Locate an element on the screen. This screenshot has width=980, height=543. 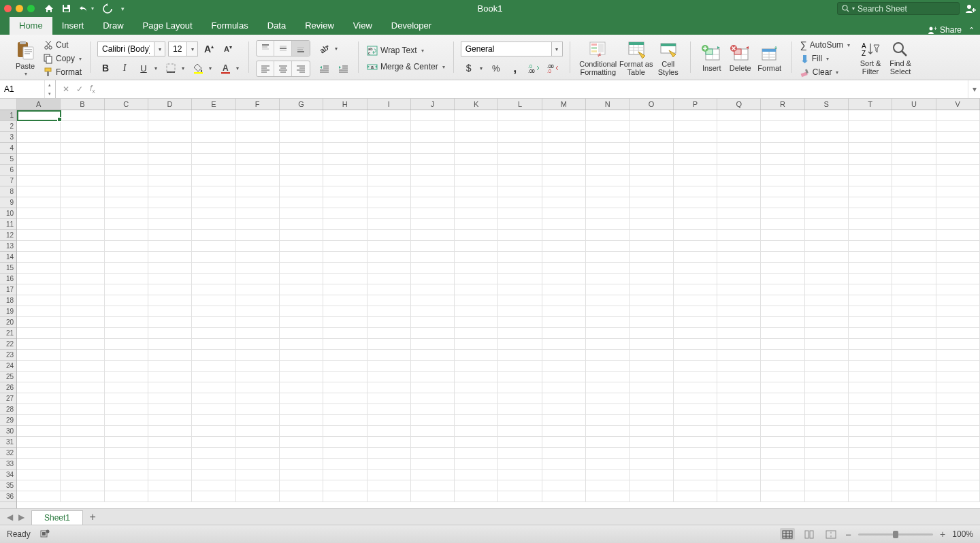
ribbon-tab-developer: Developer is located at coordinates (411, 26).